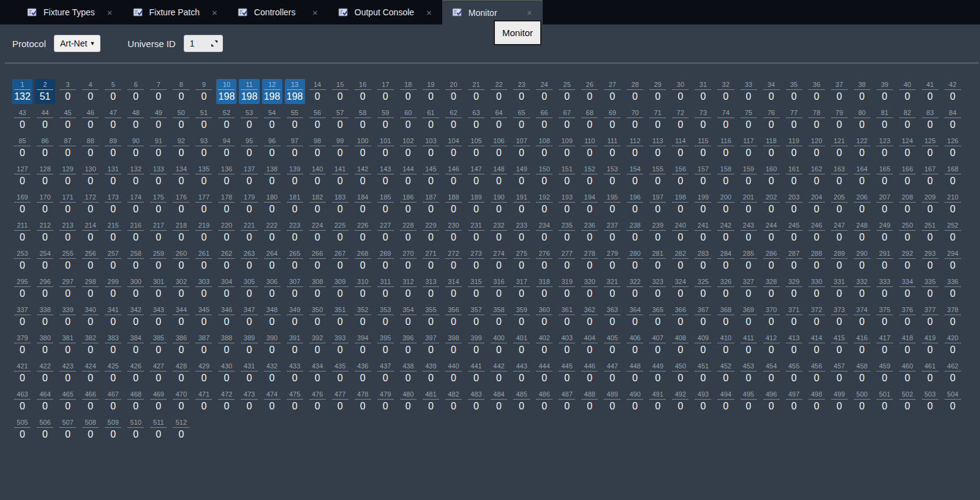  I want to click on dmx-channel-340: 3400, so click(91, 317).